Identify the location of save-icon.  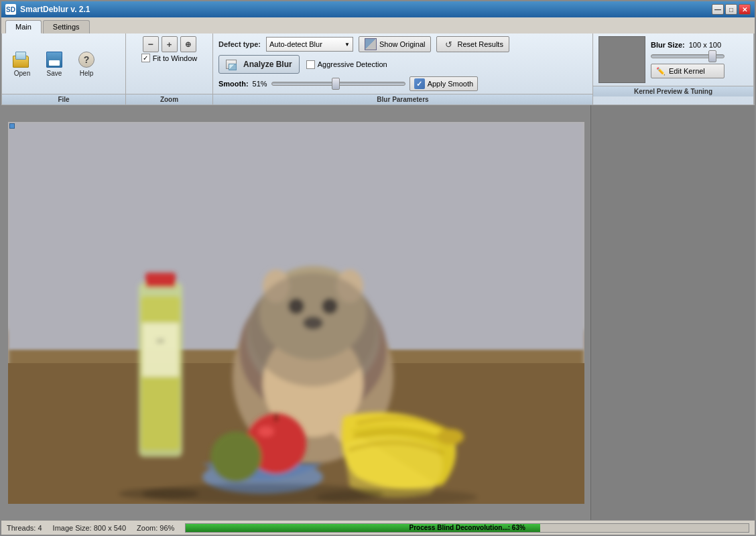
(54, 60).